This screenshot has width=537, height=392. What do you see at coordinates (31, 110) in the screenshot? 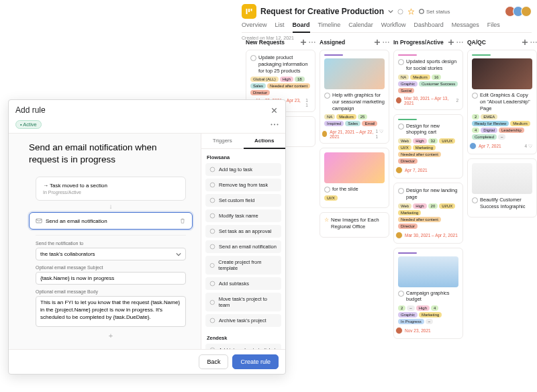
I see `modal-title: Add rule` at bounding box center [31, 110].